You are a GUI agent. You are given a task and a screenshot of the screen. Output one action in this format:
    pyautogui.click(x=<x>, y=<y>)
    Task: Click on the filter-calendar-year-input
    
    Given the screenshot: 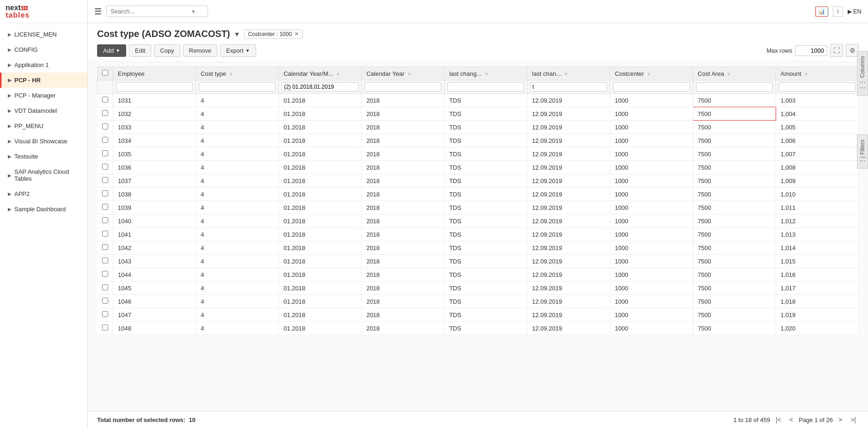 What is the action you would take?
    pyautogui.click(x=403, y=87)
    